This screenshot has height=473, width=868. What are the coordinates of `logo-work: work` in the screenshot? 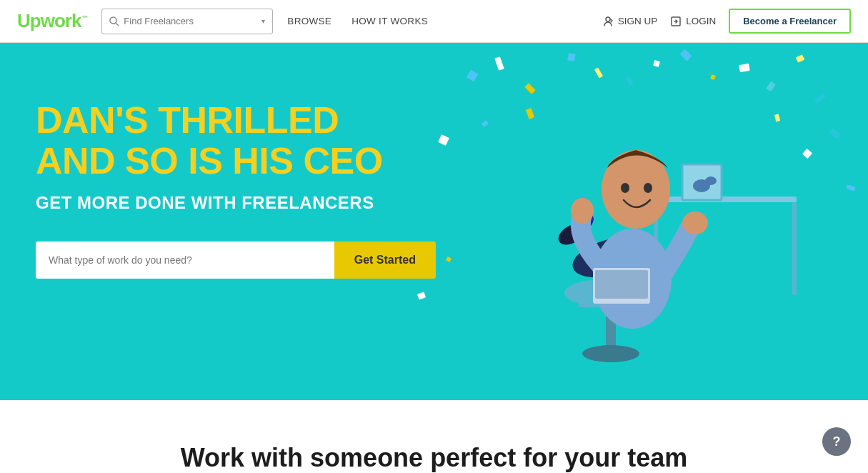 It's located at (61, 21).